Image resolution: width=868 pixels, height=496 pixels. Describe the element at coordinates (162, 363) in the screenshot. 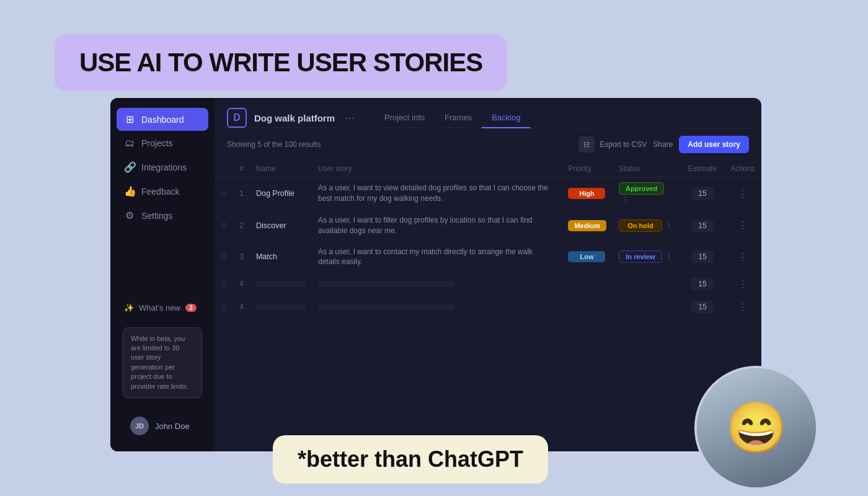

I see `beta-notice: While in beta, you are limited to 30 use…` at that location.